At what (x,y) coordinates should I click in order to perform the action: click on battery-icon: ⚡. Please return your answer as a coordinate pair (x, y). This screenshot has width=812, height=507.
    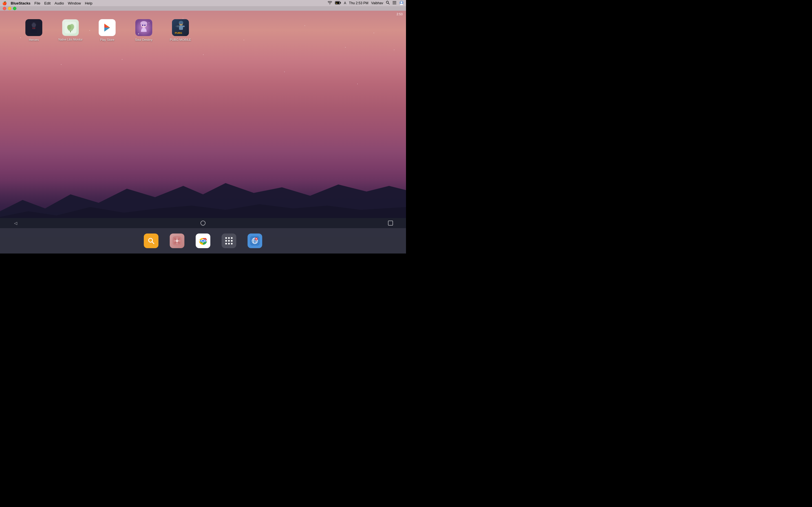
    Looking at the image, I should click on (338, 3).